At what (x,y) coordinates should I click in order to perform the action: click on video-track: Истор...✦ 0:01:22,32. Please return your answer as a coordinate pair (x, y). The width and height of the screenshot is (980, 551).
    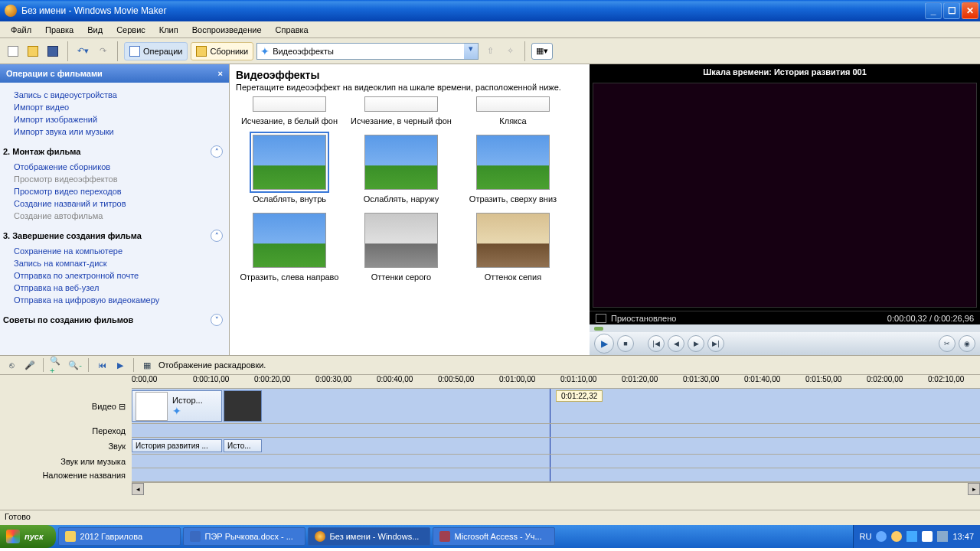
    Looking at the image, I should click on (556, 406).